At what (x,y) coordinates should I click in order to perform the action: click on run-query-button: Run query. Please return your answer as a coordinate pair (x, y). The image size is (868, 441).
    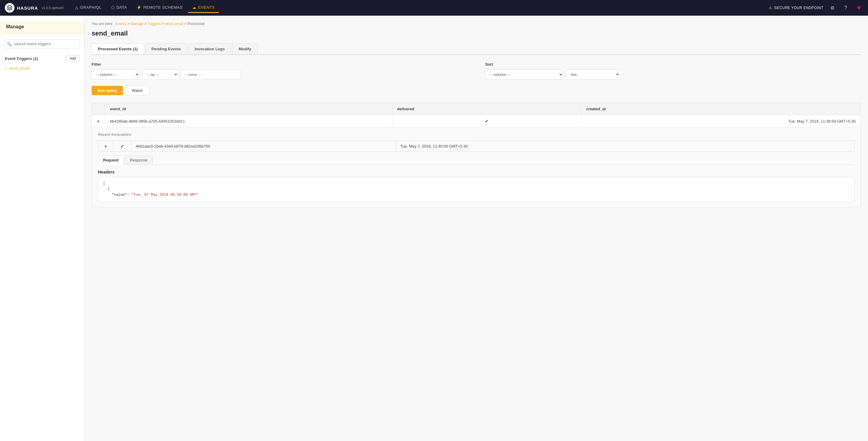
    Looking at the image, I should click on (107, 91).